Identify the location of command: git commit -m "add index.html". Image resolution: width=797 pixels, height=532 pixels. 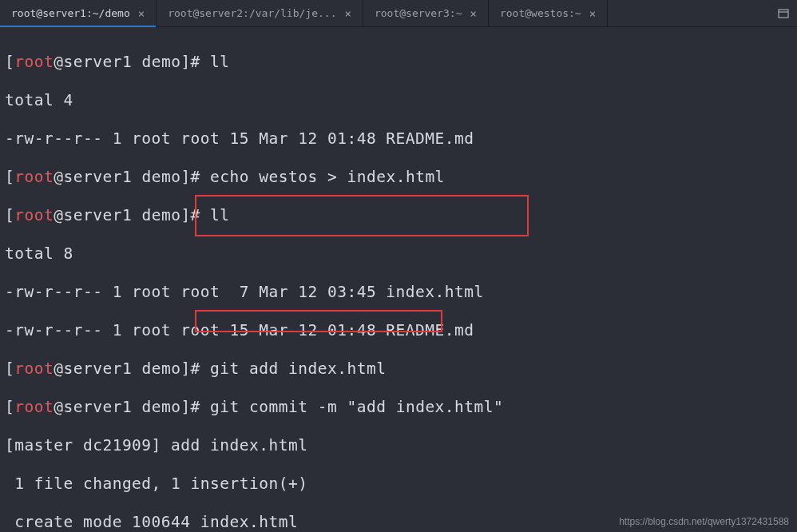
(351, 407).